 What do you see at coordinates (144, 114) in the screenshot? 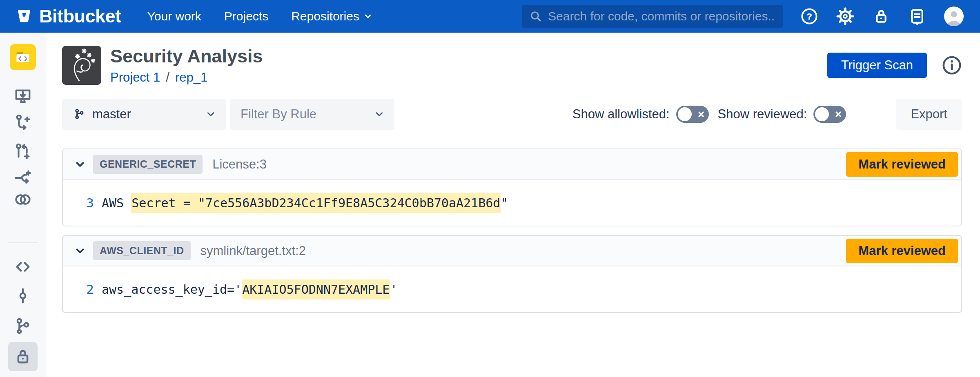
I see `branch-selector: master` at bounding box center [144, 114].